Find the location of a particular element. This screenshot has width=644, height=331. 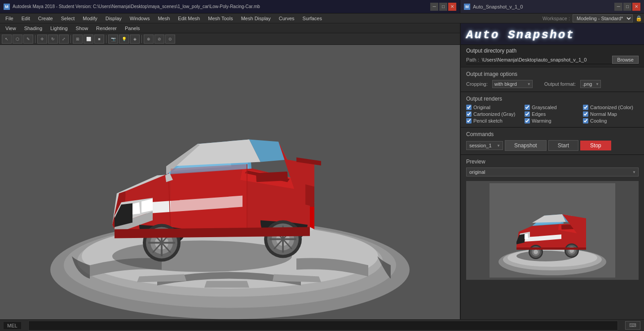

render-checkbox-cartoonized-gray: Cartoonized (Gray) is located at coordinates (494, 114).